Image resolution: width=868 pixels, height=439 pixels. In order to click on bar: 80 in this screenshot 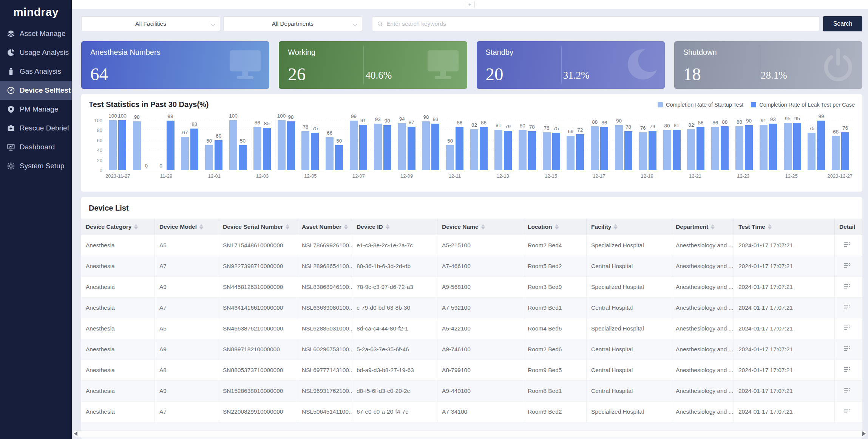, I will do `click(523, 150)`.